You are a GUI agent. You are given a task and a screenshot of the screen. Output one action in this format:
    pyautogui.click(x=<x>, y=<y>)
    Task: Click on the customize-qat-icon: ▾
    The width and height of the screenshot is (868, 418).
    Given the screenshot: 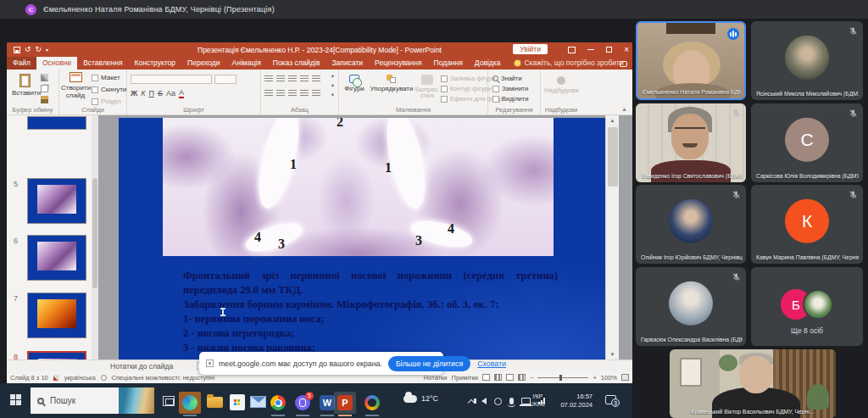 What is the action you would take?
    pyautogui.click(x=47, y=49)
    